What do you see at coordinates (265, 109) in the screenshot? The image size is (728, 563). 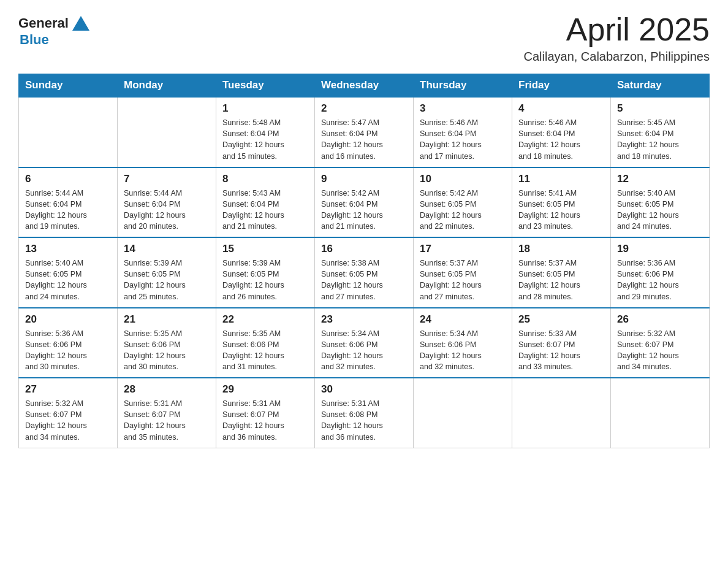 I see `day-number: 1` at bounding box center [265, 109].